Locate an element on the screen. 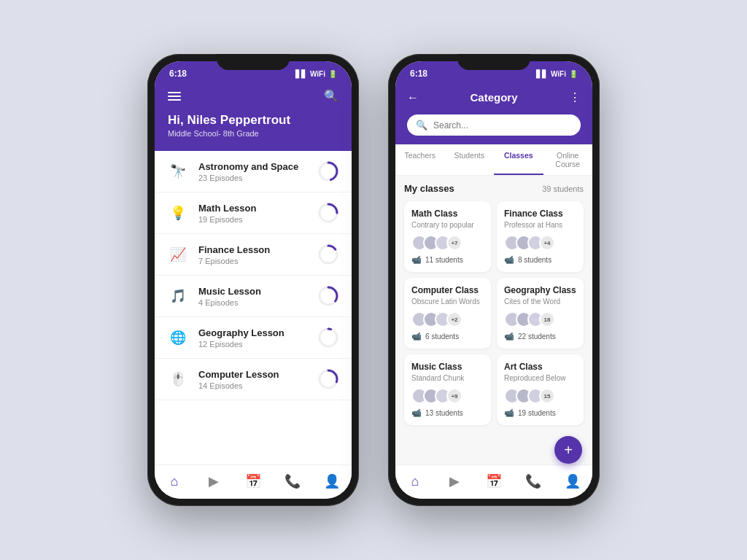  avatars-geography: 18 is located at coordinates (540, 319).